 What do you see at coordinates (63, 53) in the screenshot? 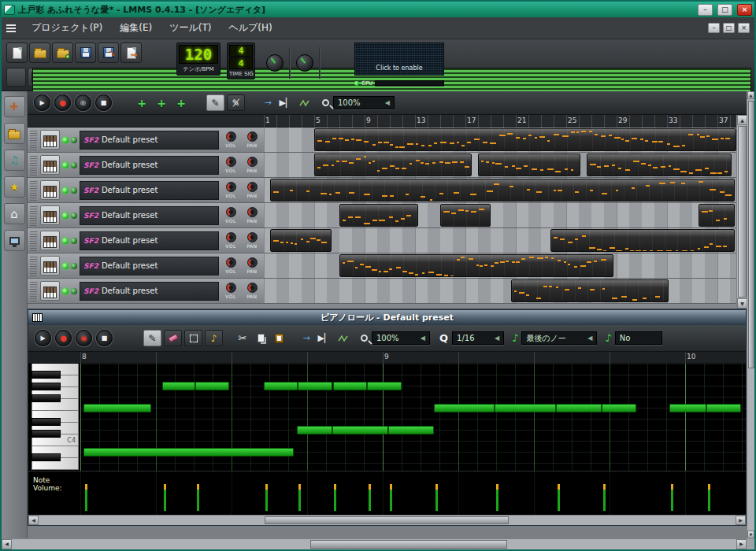
I see `recent-projects-button` at bounding box center [63, 53].